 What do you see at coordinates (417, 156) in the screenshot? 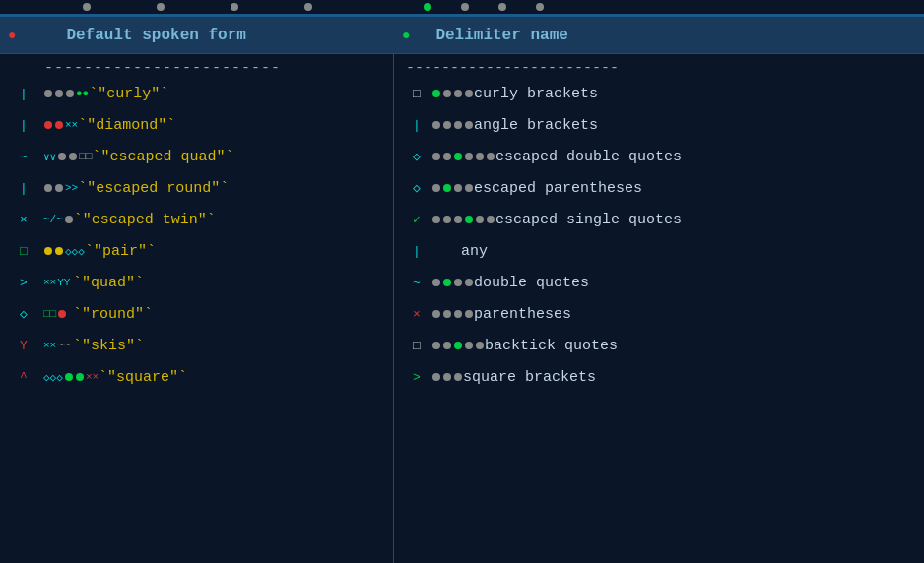
I see `right-gutter-3: ◇` at bounding box center [417, 156].